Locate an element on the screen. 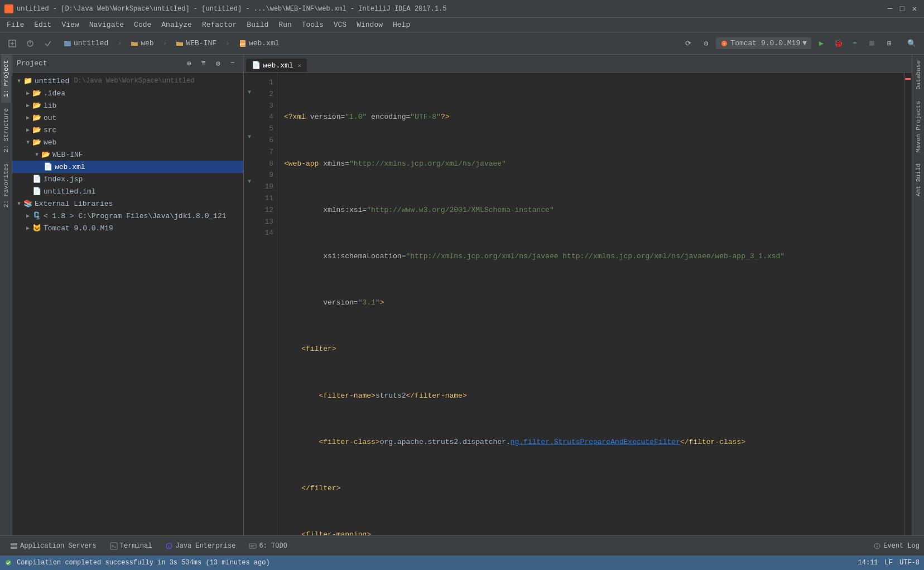  tree-arrow-out: ▶ is located at coordinates (28, 118).